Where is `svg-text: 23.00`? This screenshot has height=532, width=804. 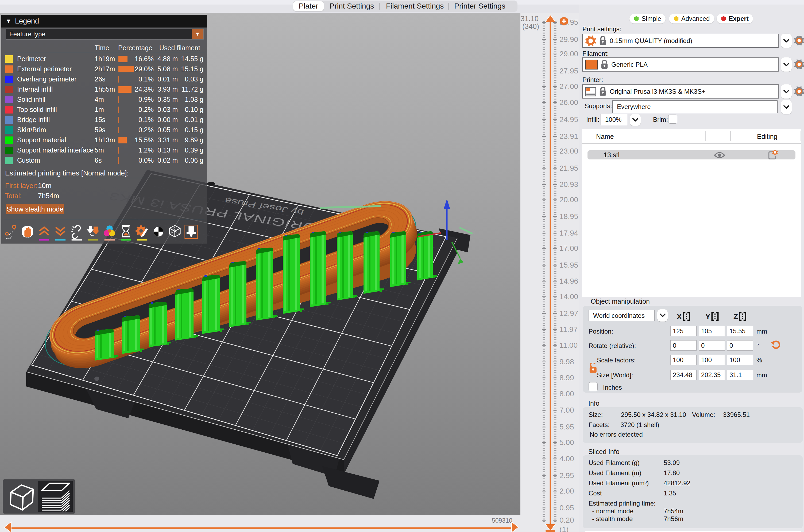 svg-text: 23.00 is located at coordinates (569, 151).